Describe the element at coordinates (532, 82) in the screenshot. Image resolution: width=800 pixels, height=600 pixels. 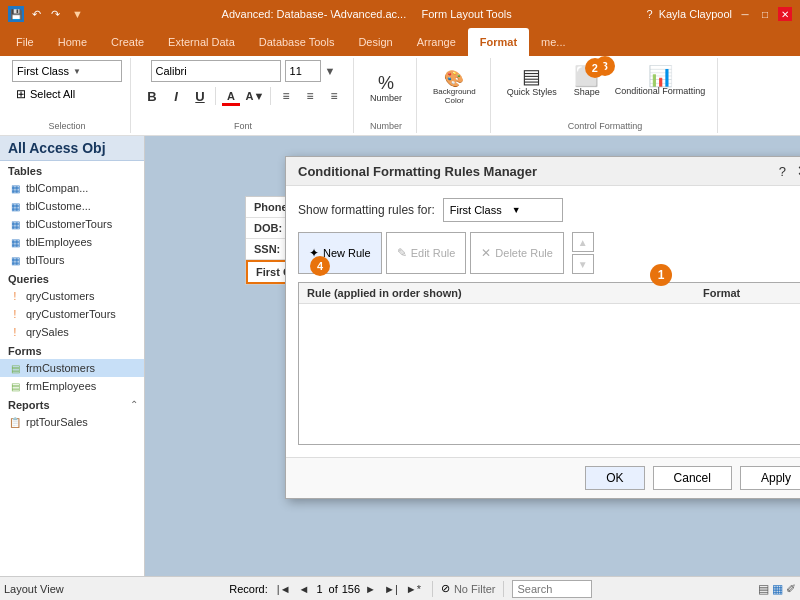
I see `quick-styles-button: ▤ Quick Styles` at that location.